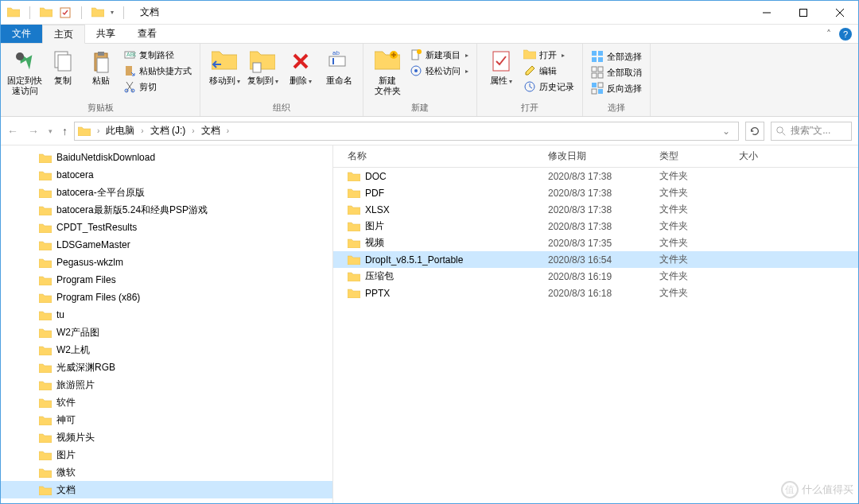 The height and width of the screenshot is (504, 859). I want to click on tree-item: batocera-全平台原版, so click(167, 192).